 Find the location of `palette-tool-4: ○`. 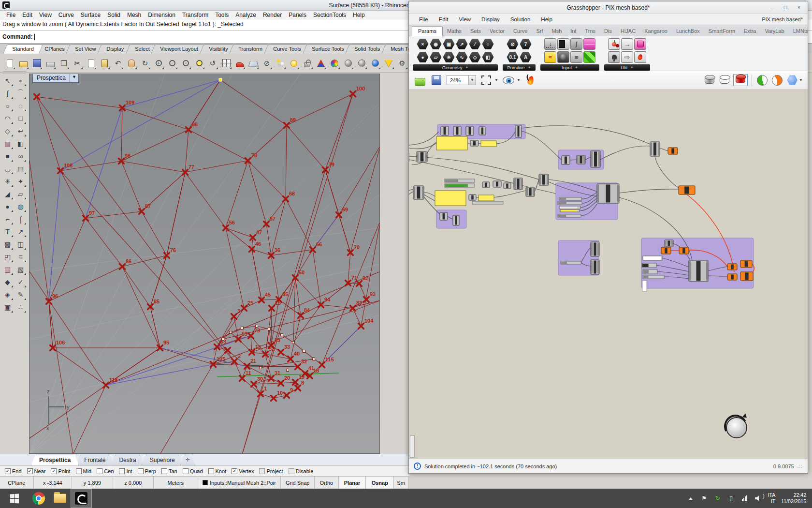

palette-tool-4: ○ is located at coordinates (8, 106).